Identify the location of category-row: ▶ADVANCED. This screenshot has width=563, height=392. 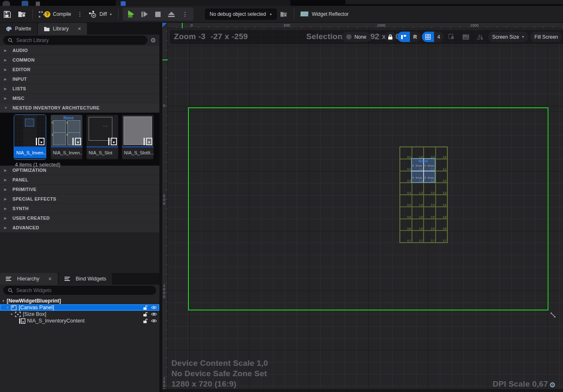
(80, 228).